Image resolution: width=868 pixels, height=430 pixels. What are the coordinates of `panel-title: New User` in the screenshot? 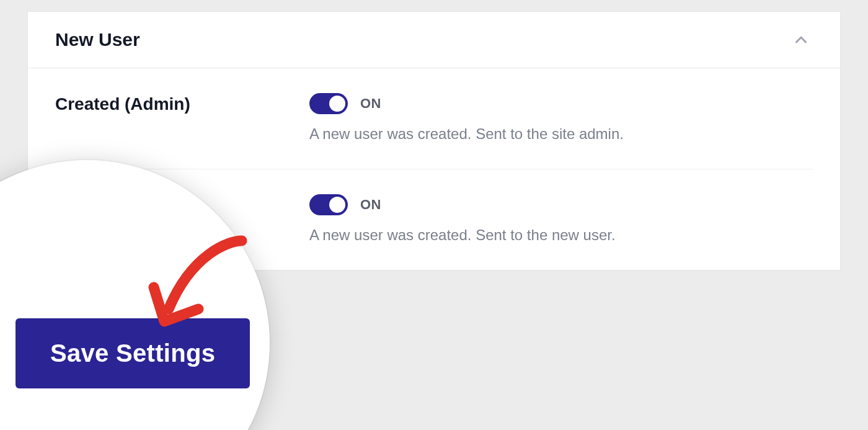 It's located at (98, 40).